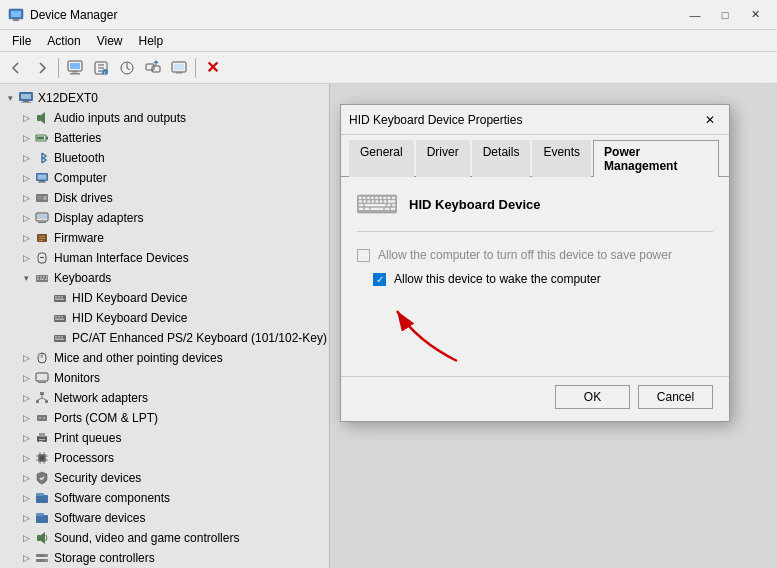 The image size is (777, 568). What do you see at coordinates (535, 156) in the screenshot?
I see `property-tabs: General Driver Details Events Power Mana…` at bounding box center [535, 156].